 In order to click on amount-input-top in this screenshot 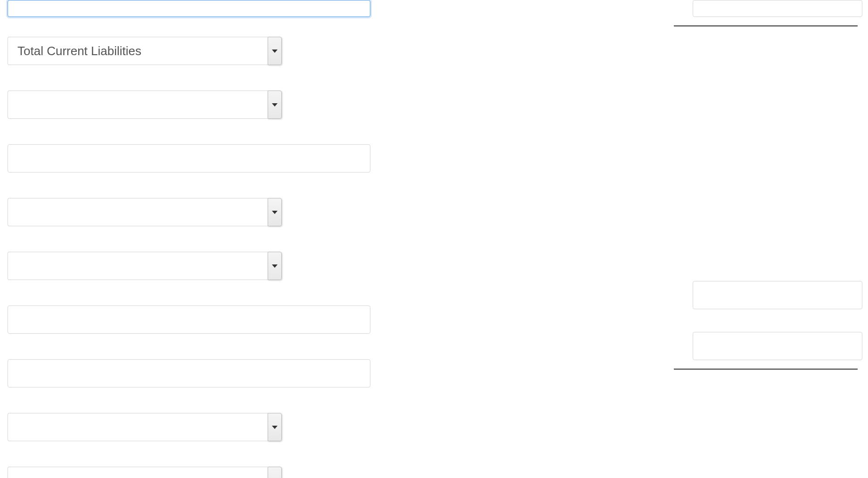, I will do `click(778, 8)`.